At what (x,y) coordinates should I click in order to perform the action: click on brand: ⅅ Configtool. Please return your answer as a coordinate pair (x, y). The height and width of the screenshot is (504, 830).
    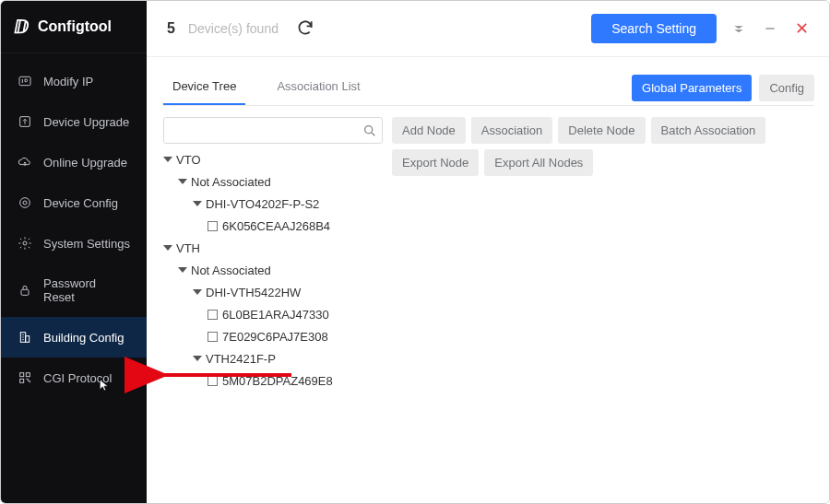
    Looking at the image, I should click on (74, 28).